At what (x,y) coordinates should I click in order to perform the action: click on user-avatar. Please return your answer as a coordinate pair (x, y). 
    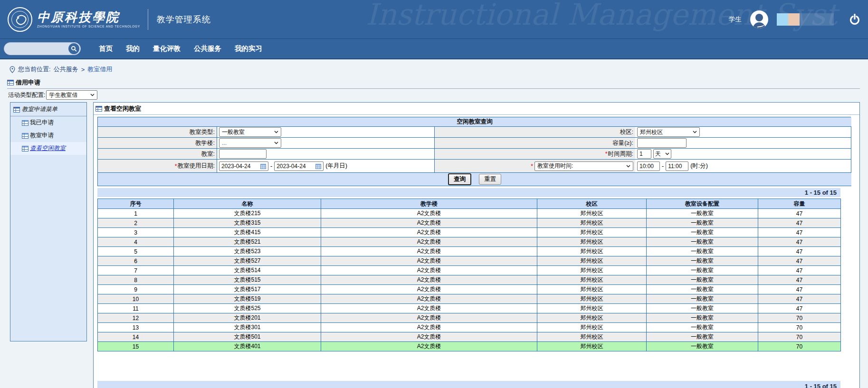
    Looking at the image, I should click on (759, 19).